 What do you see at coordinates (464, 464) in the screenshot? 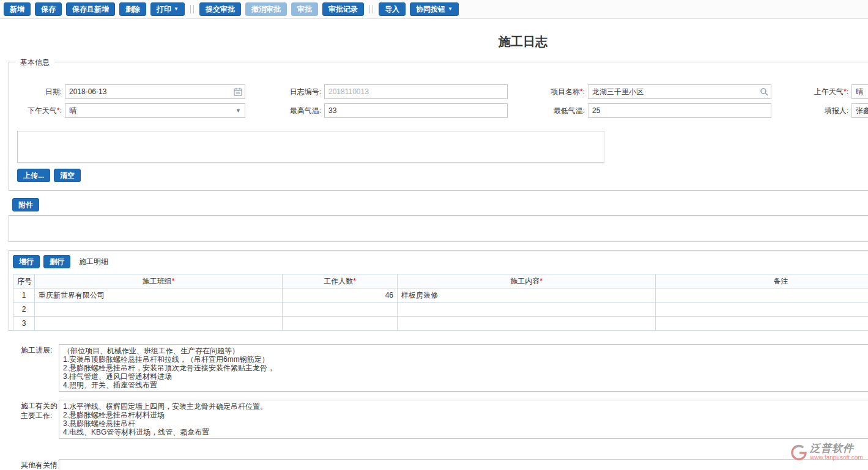
I see `other-info-text` at bounding box center [464, 464].